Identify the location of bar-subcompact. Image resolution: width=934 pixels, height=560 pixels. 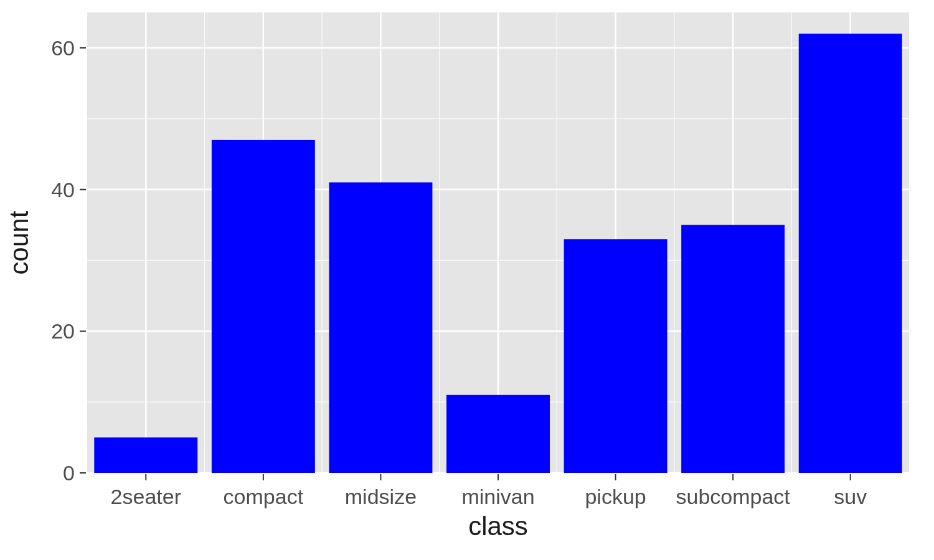
(733, 349).